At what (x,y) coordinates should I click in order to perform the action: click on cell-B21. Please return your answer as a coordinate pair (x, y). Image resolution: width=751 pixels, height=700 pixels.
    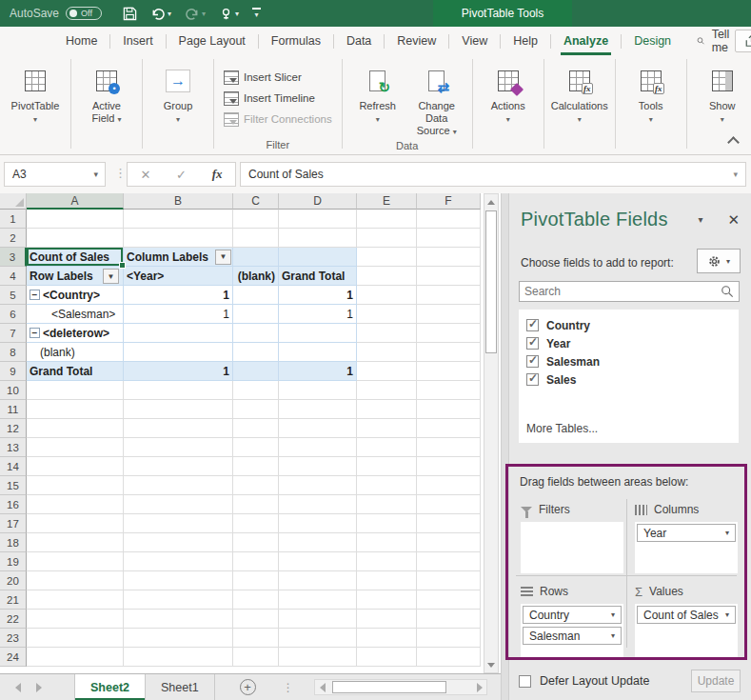
    Looking at the image, I should click on (179, 600).